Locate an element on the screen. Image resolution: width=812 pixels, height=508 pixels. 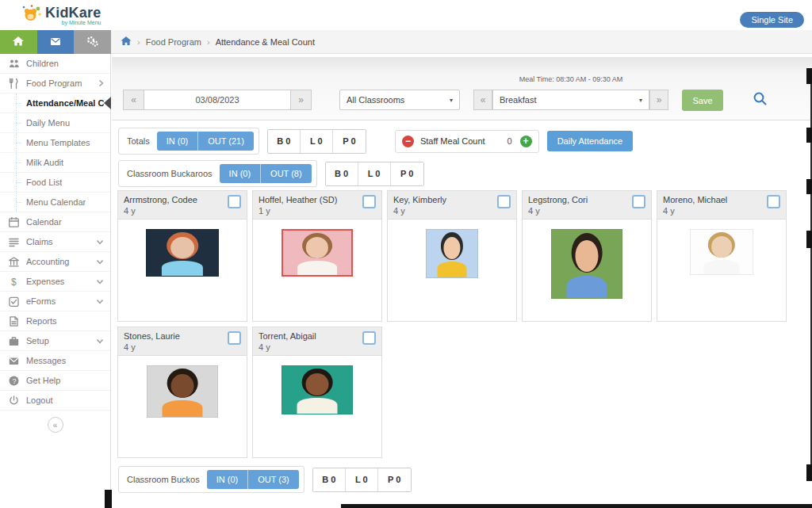
single-site-button: Single Site is located at coordinates (772, 20).